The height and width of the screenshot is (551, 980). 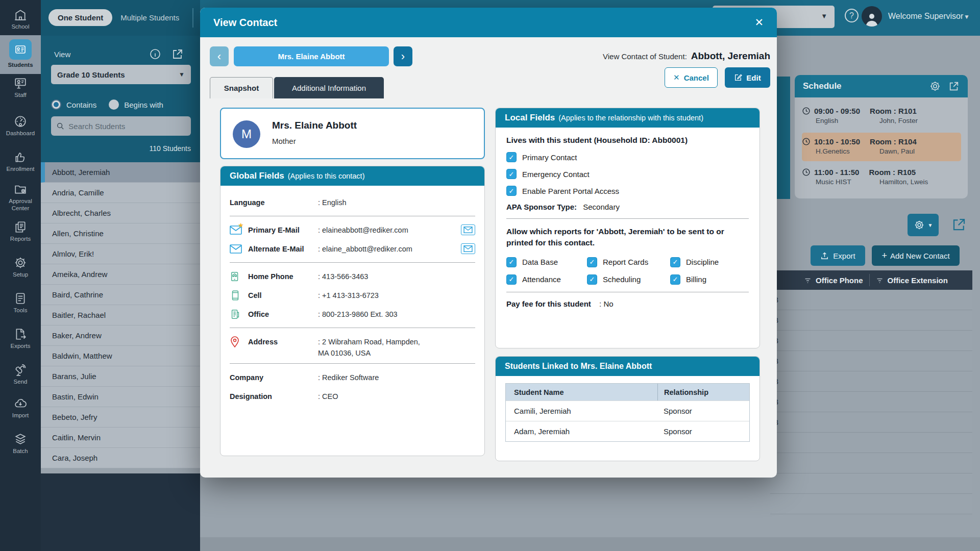 I want to click on data-base-checkbox-row: Data Base, so click(x=547, y=262).